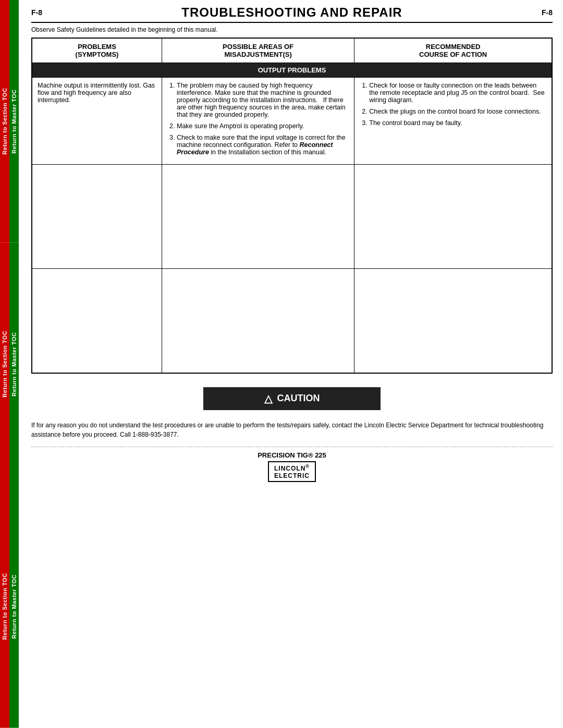  I want to click on actions-cell: Check for loose or faulty connection on …, so click(454, 121).